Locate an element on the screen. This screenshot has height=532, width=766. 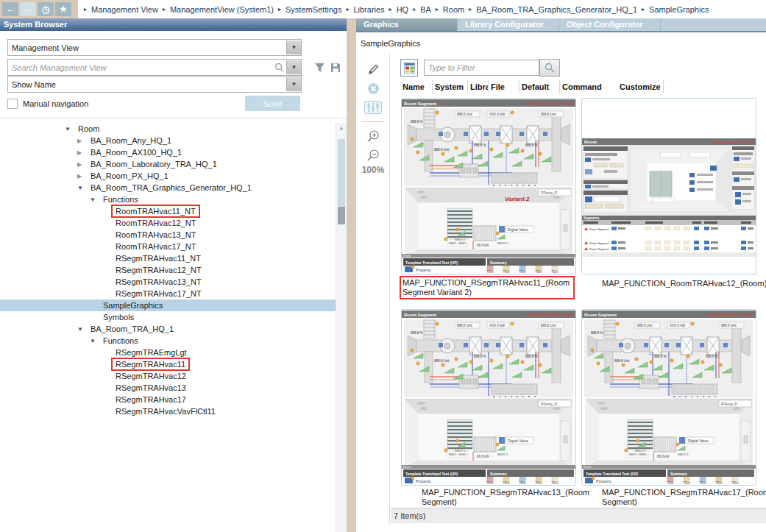
close-icon is located at coordinates (374, 88).